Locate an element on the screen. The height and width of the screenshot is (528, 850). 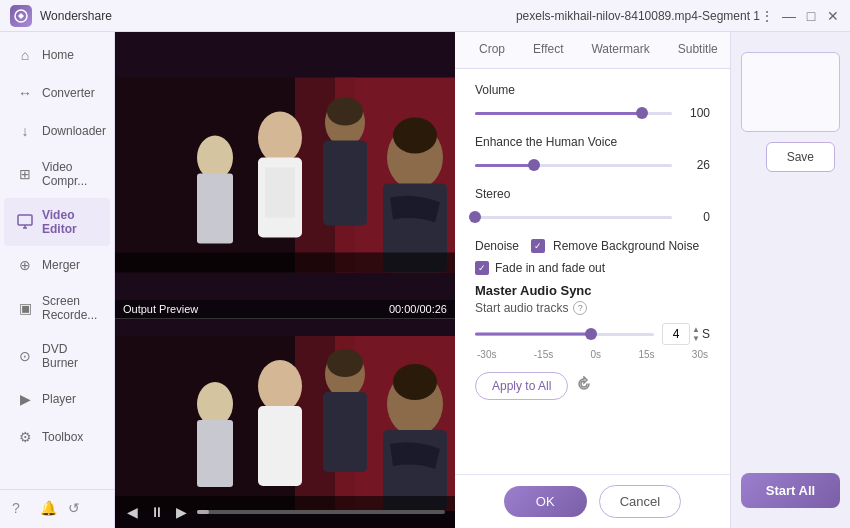
stereo-slider is located at coordinates (574, 217).